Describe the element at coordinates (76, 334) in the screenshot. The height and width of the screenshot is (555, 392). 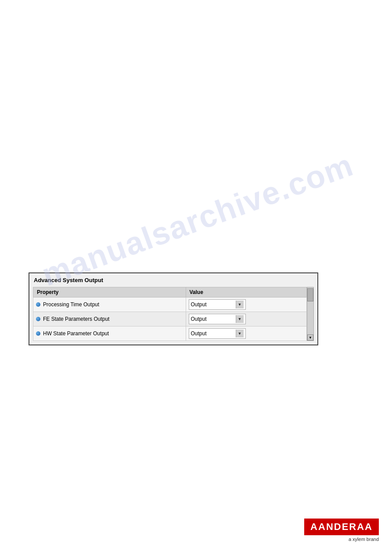
I see `property-label: HW State Parameter Output` at that location.